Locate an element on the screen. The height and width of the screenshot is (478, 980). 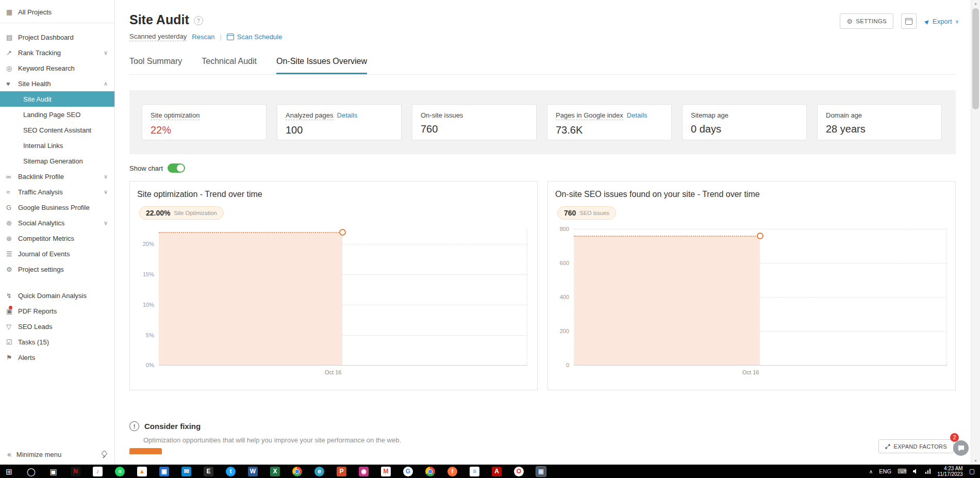
sidebar-footer: « Minimize menu is located at coordinates (57, 454).